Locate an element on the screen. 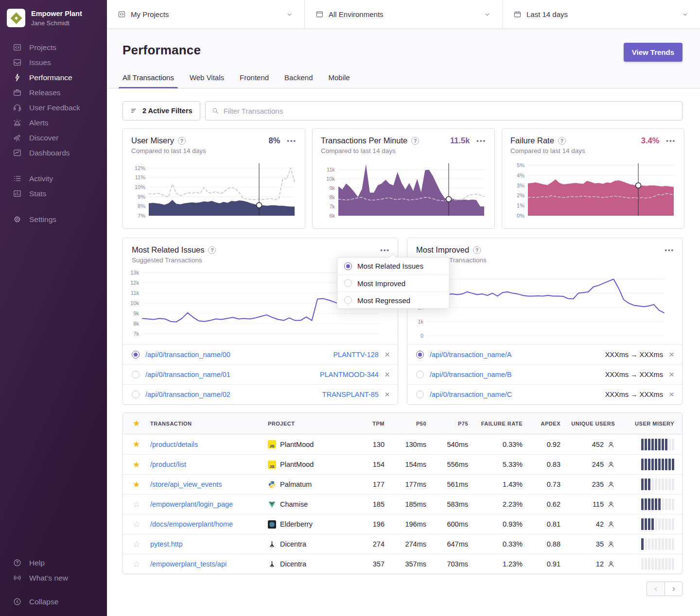 Image resolution: width=700 pixels, height=616 pixels. sidebar-item-activity: Activity is located at coordinates (53, 179).